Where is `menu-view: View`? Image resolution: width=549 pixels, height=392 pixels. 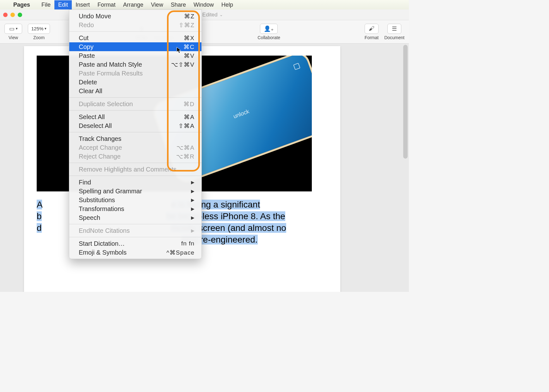
menu-view: View is located at coordinates (157, 5).